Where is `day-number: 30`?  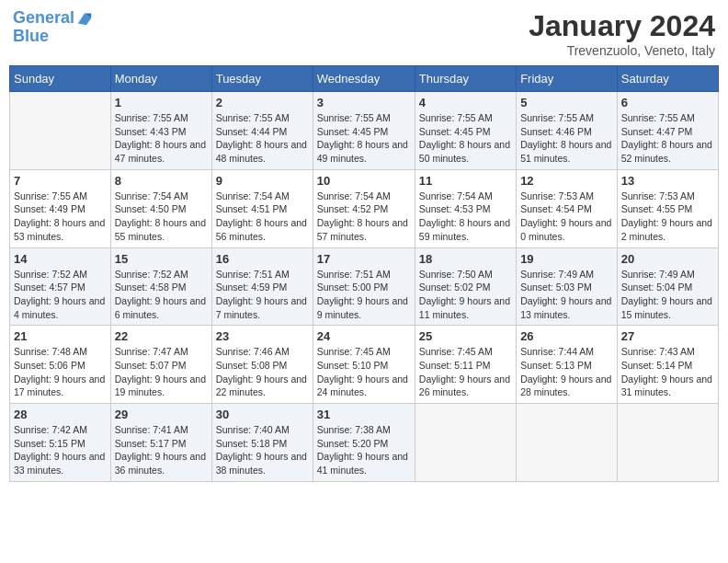 day-number: 30 is located at coordinates (263, 414).